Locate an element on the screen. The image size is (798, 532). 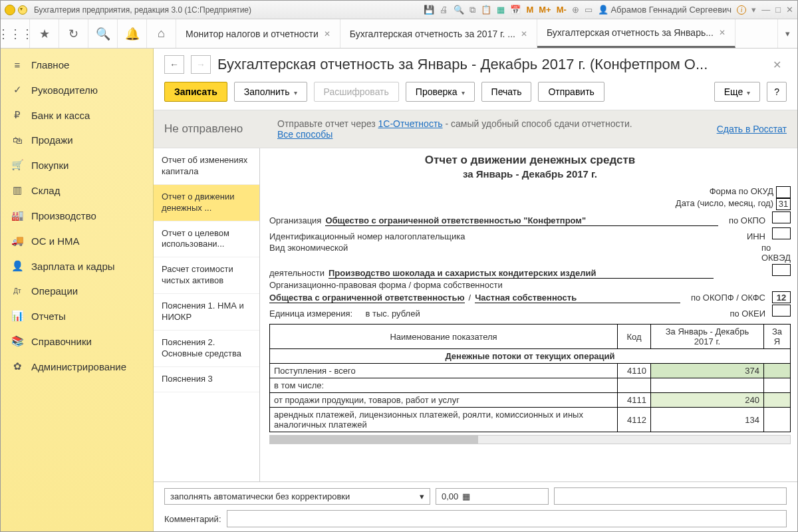
okpo-label: по ОКПО is located at coordinates (743, 221).